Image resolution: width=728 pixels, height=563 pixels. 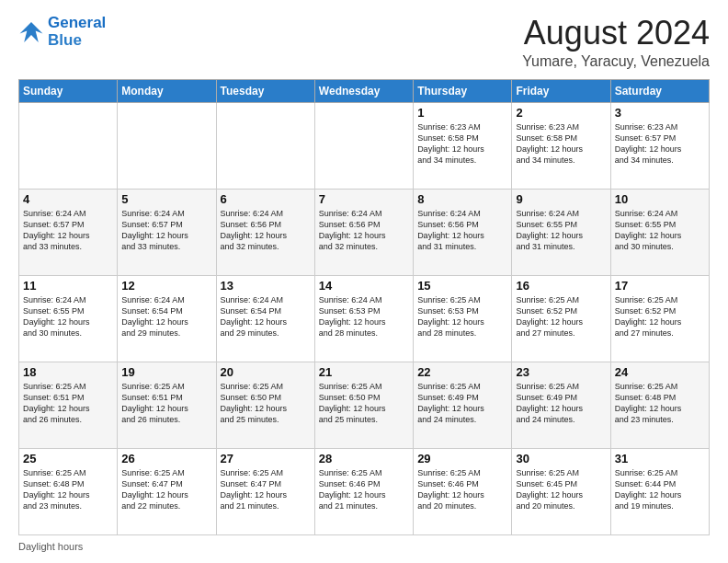 I want to click on day-number: 16, so click(x=561, y=285).